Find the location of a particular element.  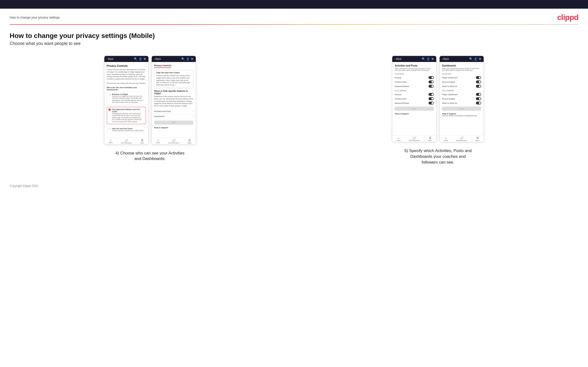

manual-coach-toggle is located at coordinates (431, 86).